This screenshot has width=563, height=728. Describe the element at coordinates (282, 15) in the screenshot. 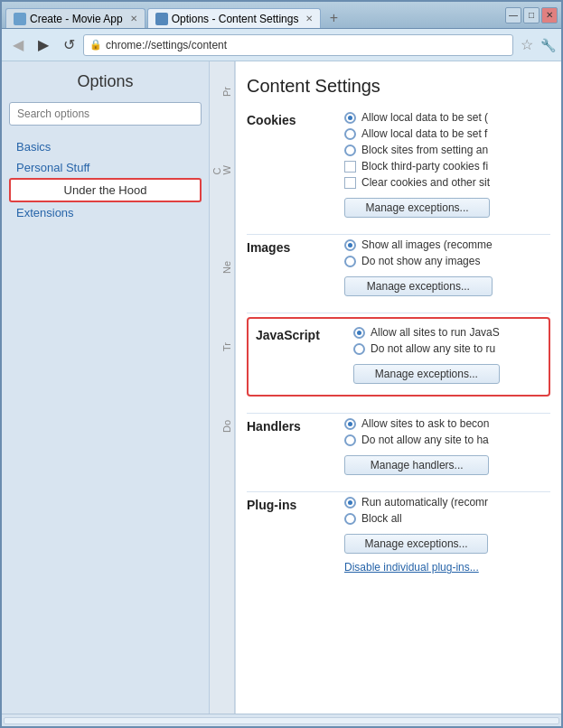

I see `titlebar: Create - Movie App ✕ Options - Content S…` at that location.